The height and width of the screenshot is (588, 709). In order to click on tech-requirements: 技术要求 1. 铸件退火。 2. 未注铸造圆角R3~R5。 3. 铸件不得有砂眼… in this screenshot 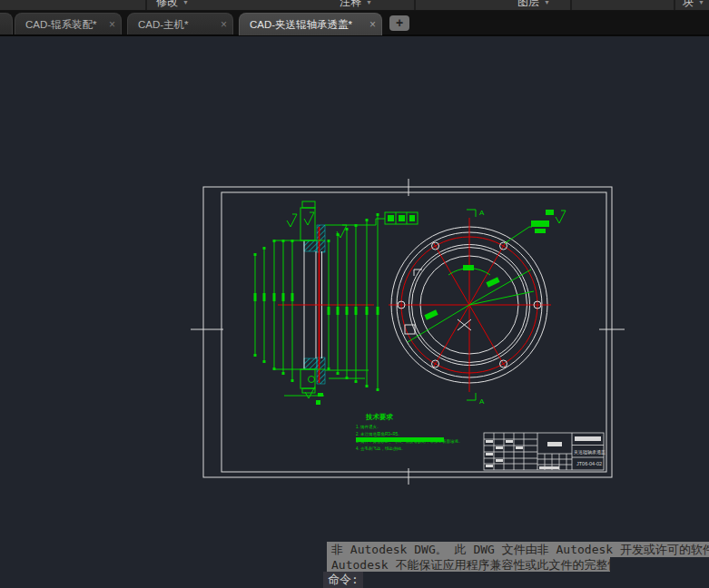, I will do `click(409, 432)`.